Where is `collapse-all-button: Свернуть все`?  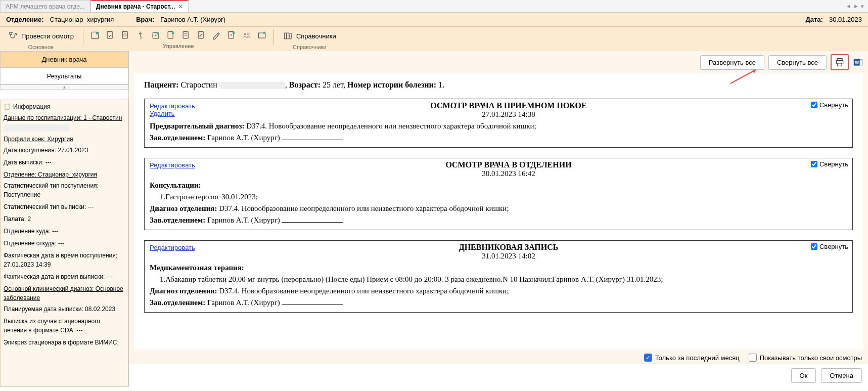
collapse-all-button: Свернуть все is located at coordinates (798, 63).